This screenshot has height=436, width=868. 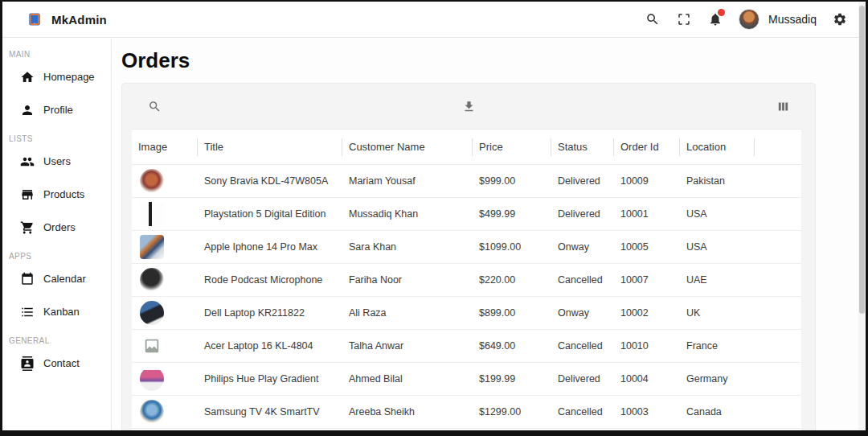 What do you see at coordinates (512, 346) in the screenshot?
I see `order-price-cell: $649.00` at bounding box center [512, 346].